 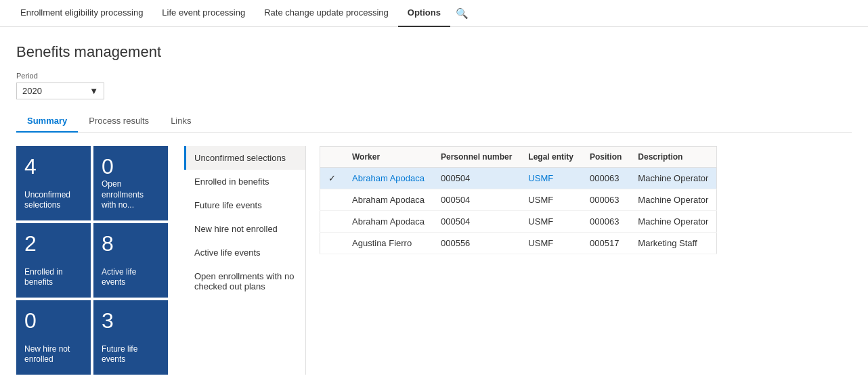 What do you see at coordinates (53, 200) in the screenshot?
I see `tile-unconfirmed-label: Unconfirmed selections` at bounding box center [53, 200].